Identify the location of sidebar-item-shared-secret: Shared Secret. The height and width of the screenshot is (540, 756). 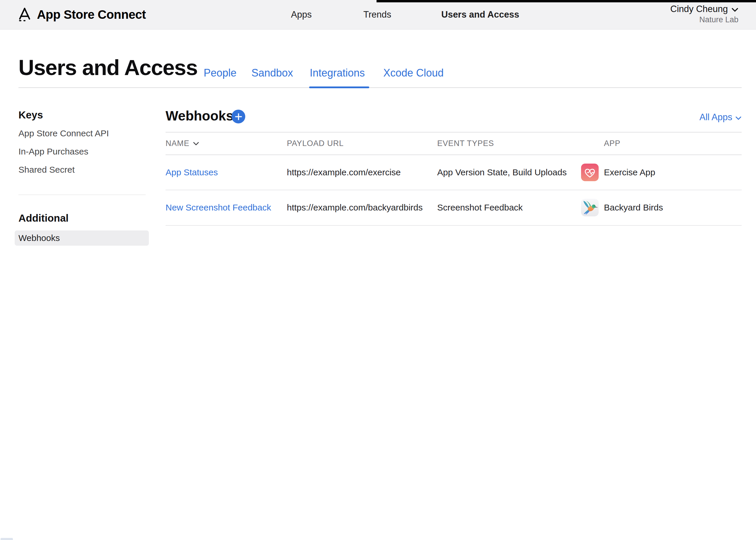
(47, 170).